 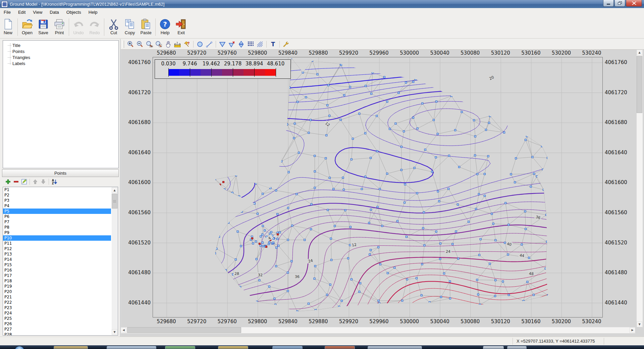 I want to click on menu-view: View, so click(x=38, y=12).